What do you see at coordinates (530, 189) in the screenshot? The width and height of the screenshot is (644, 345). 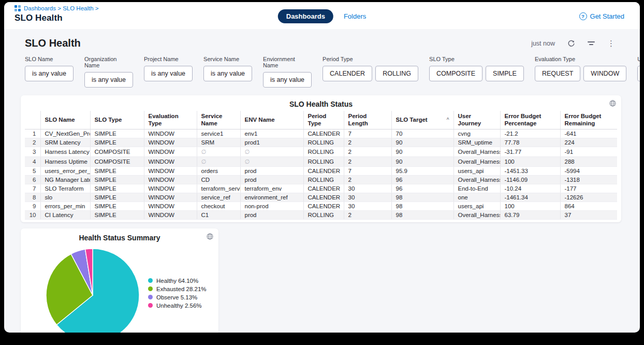 I see `table-cell: -10.24` at bounding box center [530, 189].